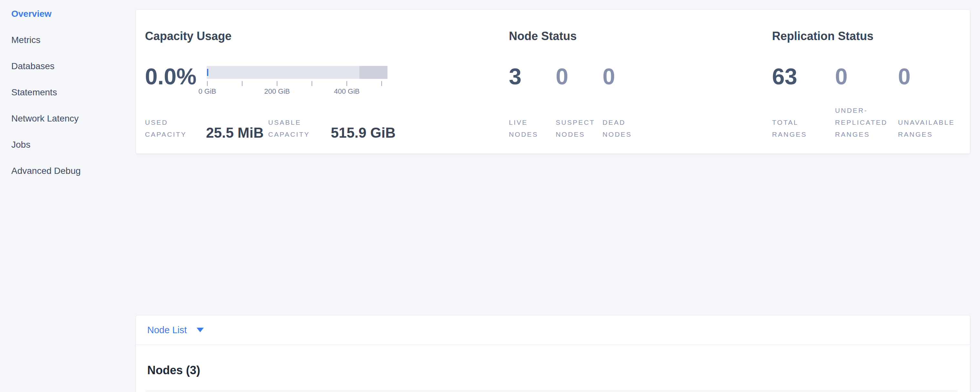 The height and width of the screenshot is (392, 980). I want to click on axis-label-200gib: 200 GiB, so click(277, 91).